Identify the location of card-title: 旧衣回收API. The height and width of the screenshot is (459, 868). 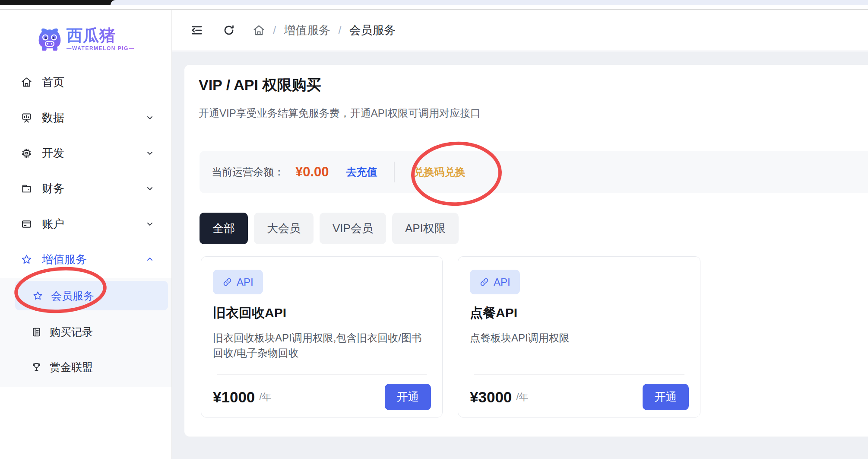
(250, 313).